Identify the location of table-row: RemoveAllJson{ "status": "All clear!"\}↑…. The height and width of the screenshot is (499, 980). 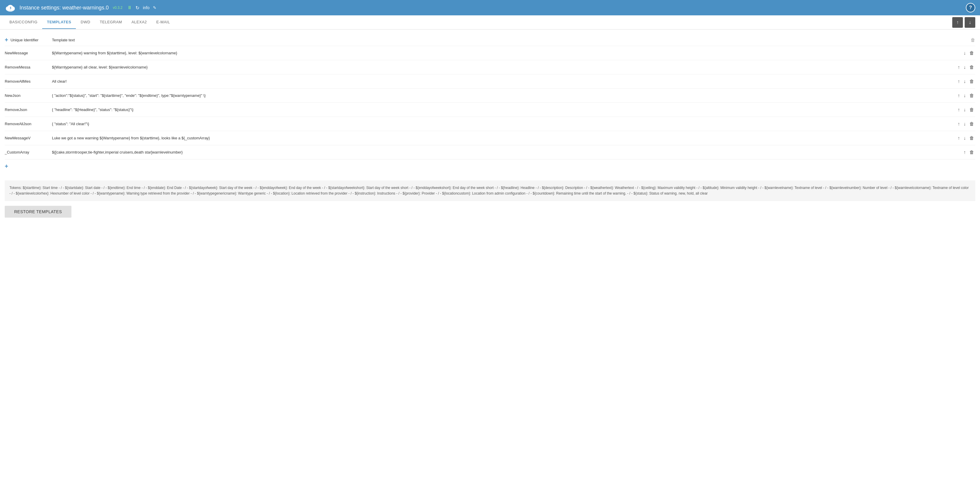
(490, 124).